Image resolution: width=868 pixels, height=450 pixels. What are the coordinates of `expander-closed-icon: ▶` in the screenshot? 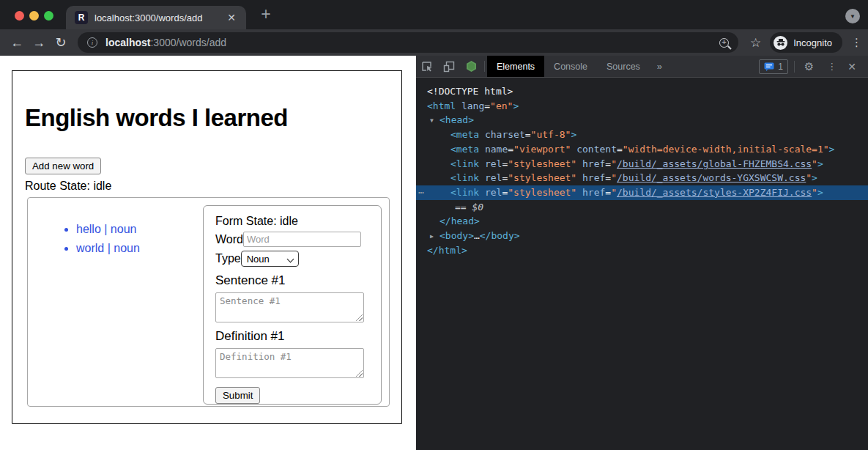 It's located at (432, 237).